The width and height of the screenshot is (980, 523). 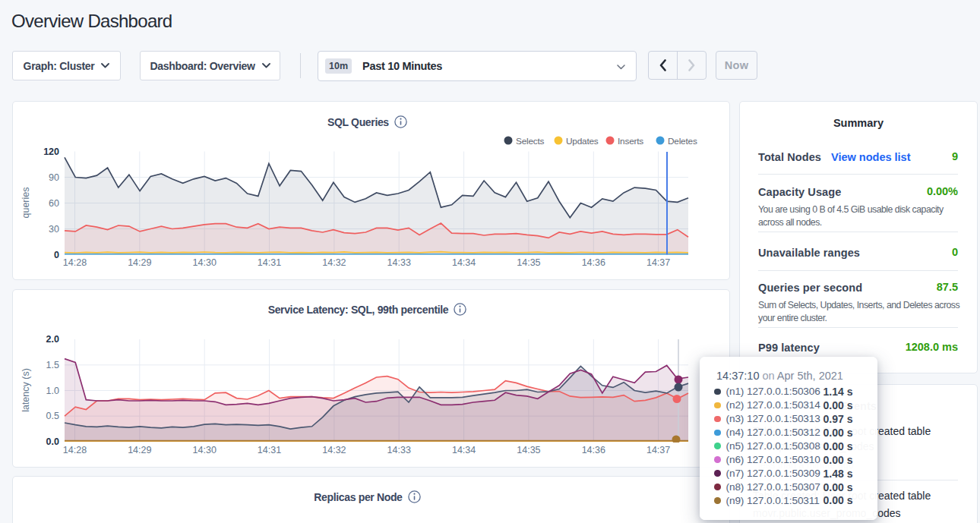 I want to click on svg-text: 1.0, so click(x=53, y=391).